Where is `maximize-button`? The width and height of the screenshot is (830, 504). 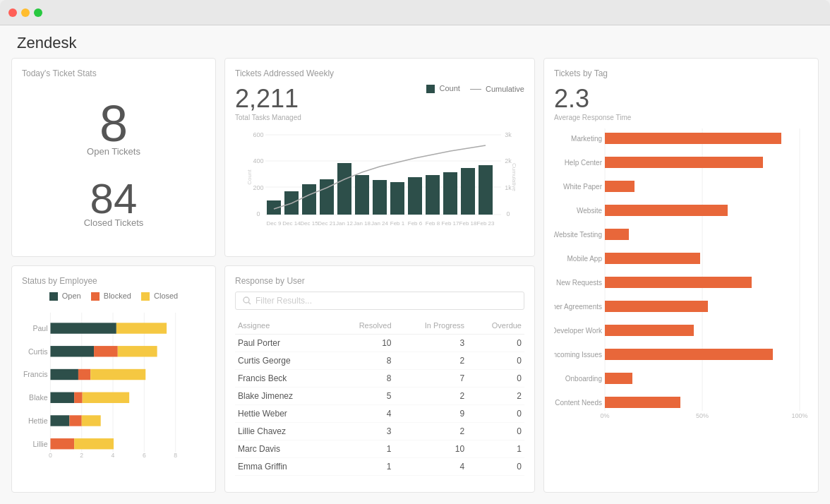
maximize-button is located at coordinates (38, 13).